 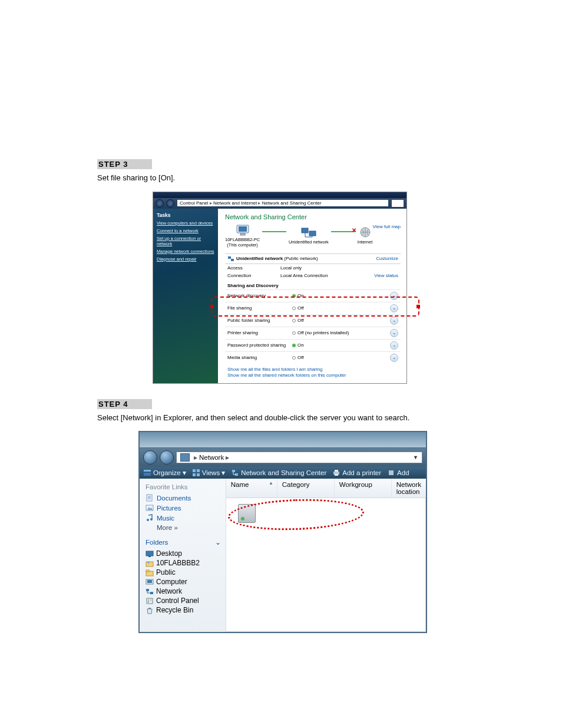 I want to click on step-4-label: STEP 4, so click(x=125, y=404).